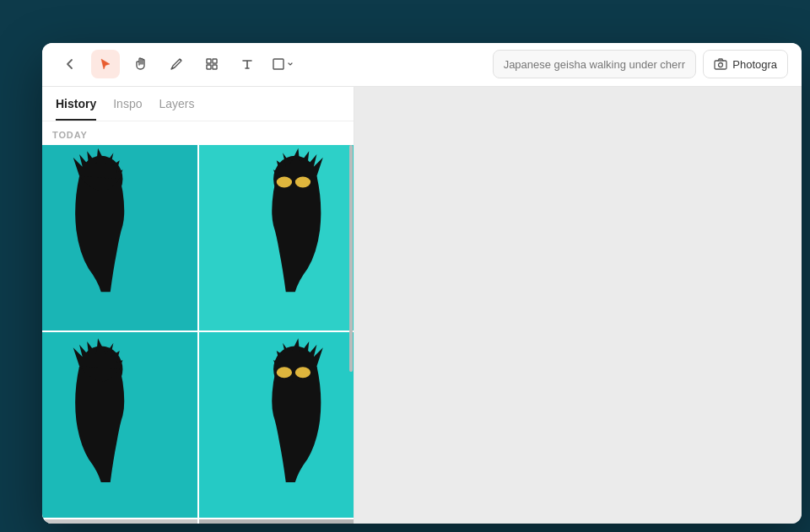 This screenshot has width=810, height=532. I want to click on scroll-thumb, so click(351, 258).